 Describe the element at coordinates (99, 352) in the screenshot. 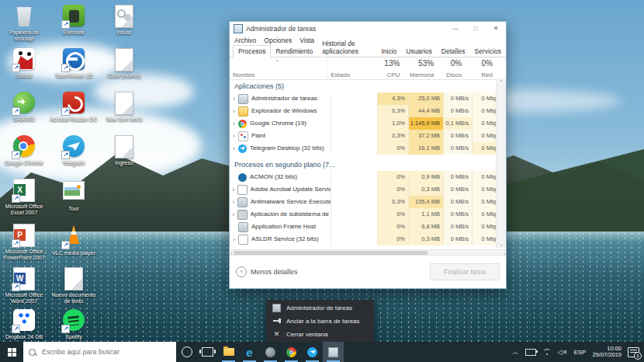

I see `taskbar-search` at that location.